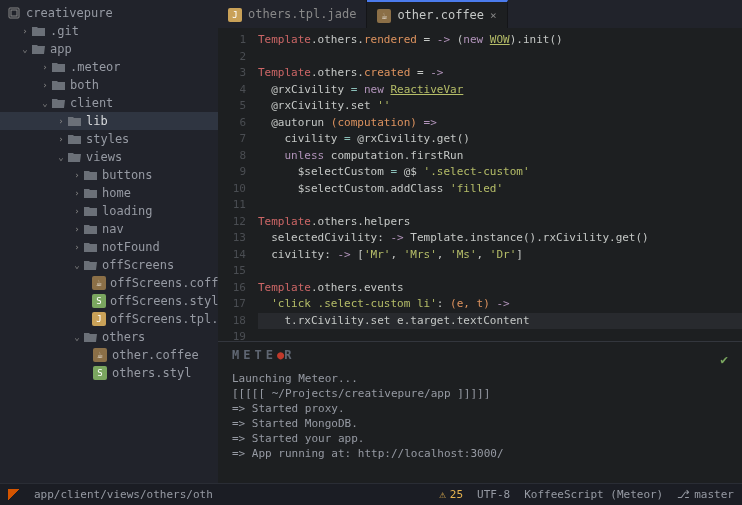  What do you see at coordinates (109, 67) in the screenshot?
I see `tree-meteor: › .meteor` at bounding box center [109, 67].